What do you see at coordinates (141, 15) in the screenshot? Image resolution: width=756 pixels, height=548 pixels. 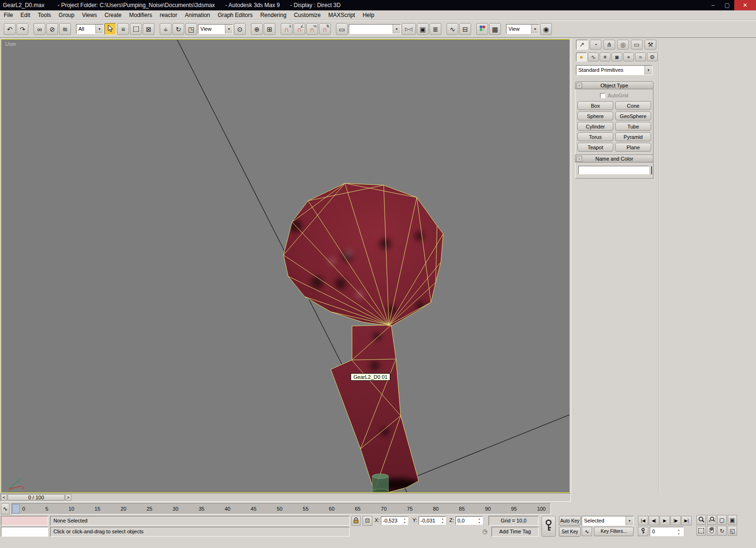 I see `menu-modifiers: Modifiers` at bounding box center [141, 15].